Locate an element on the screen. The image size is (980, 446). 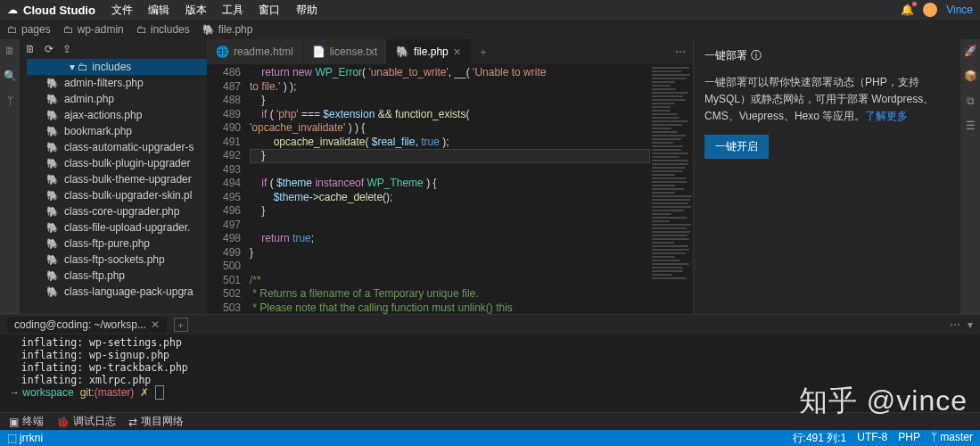
tab-debug-log: 🐞 调试日志 is located at coordinates (86, 421).